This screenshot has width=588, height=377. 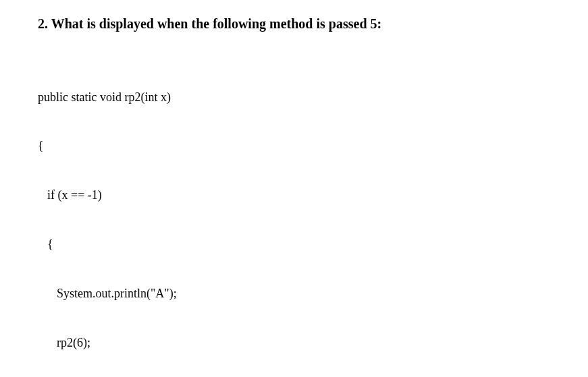 I want to click on question-text: 2. What is displayed when the following …, so click(x=294, y=24).